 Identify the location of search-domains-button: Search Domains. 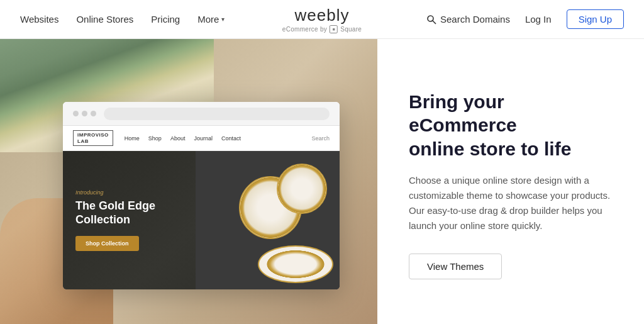
(468, 19).